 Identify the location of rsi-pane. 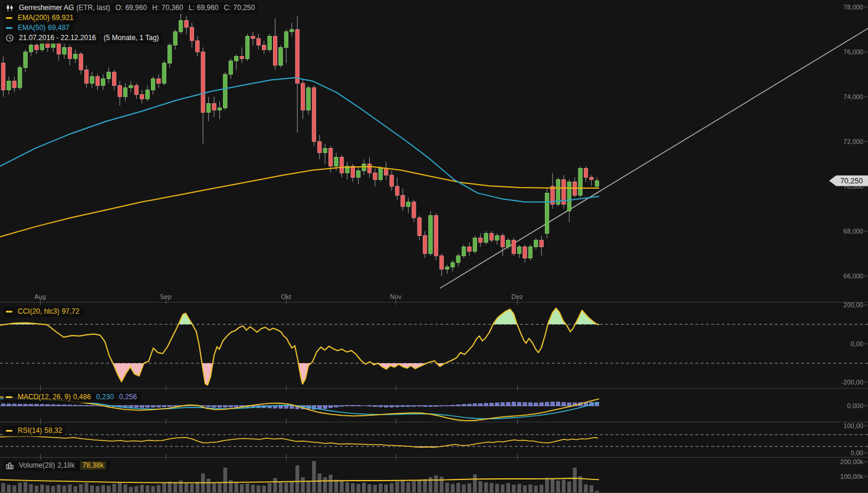
(299, 442).